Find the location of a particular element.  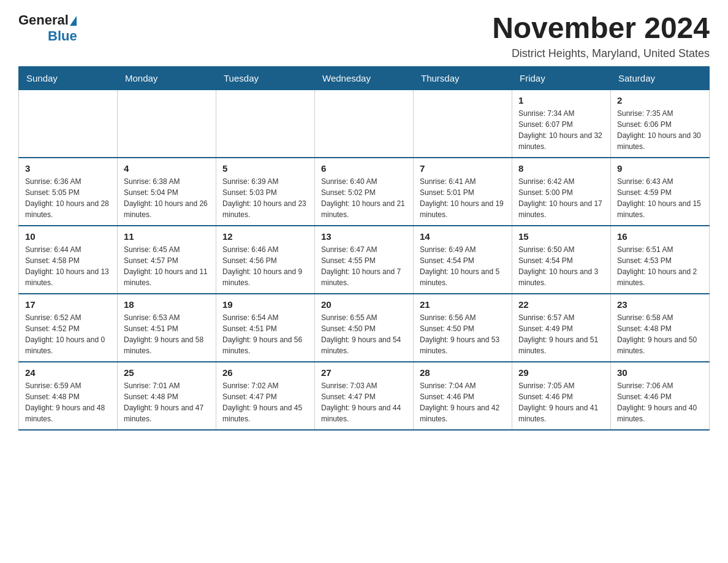

table-row: 9Sunrise: 6:43 AM Sunset: 4:59 PM Daylig… is located at coordinates (661, 191).